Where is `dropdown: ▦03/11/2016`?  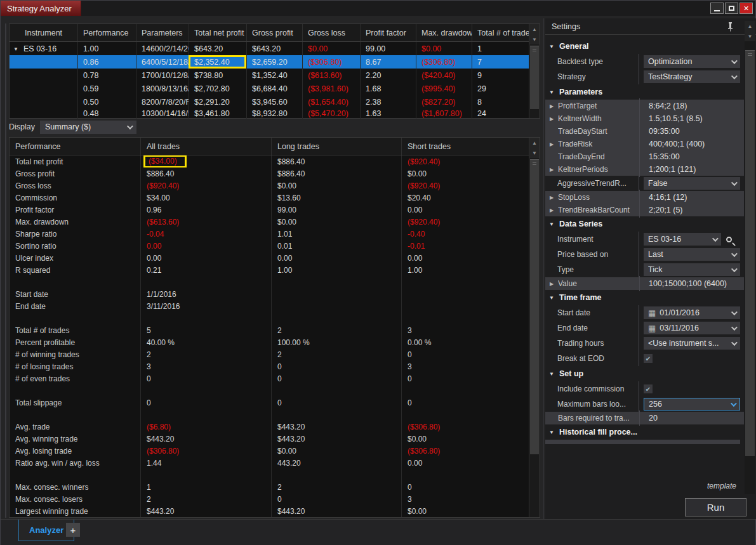
dropdown: ▦03/11/2016 is located at coordinates (692, 328).